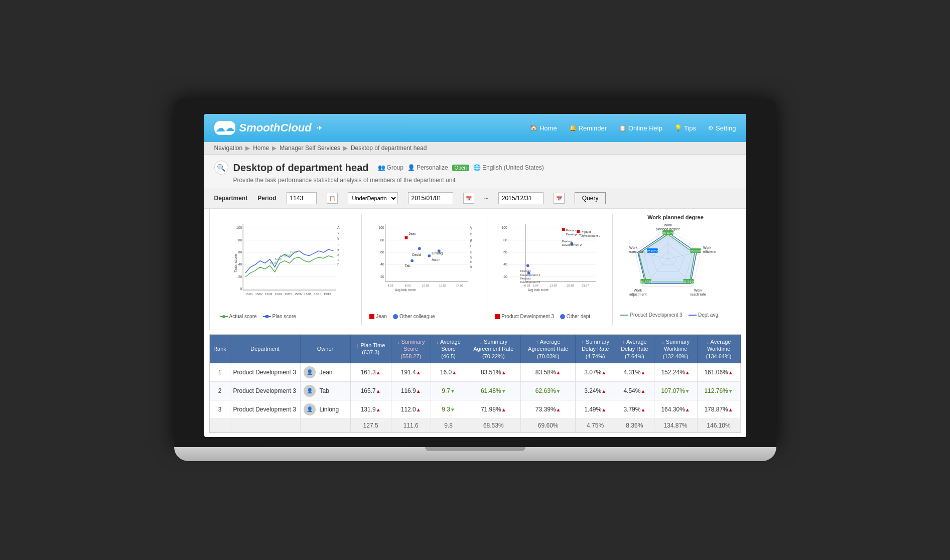  I want to click on th-avg-agree: ↑ AverageAgreement Rate(70.03%), so click(548, 349).